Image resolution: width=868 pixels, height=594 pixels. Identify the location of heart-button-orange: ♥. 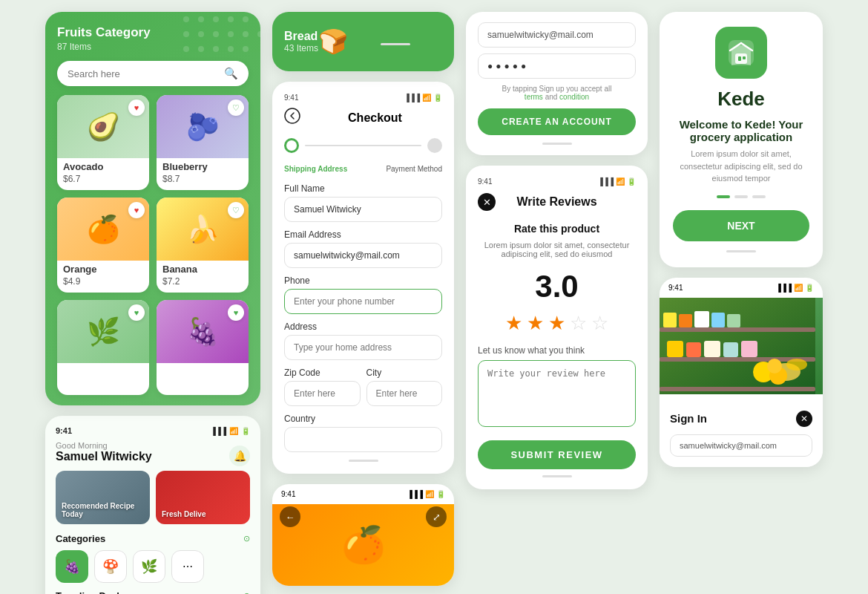
(137, 210).